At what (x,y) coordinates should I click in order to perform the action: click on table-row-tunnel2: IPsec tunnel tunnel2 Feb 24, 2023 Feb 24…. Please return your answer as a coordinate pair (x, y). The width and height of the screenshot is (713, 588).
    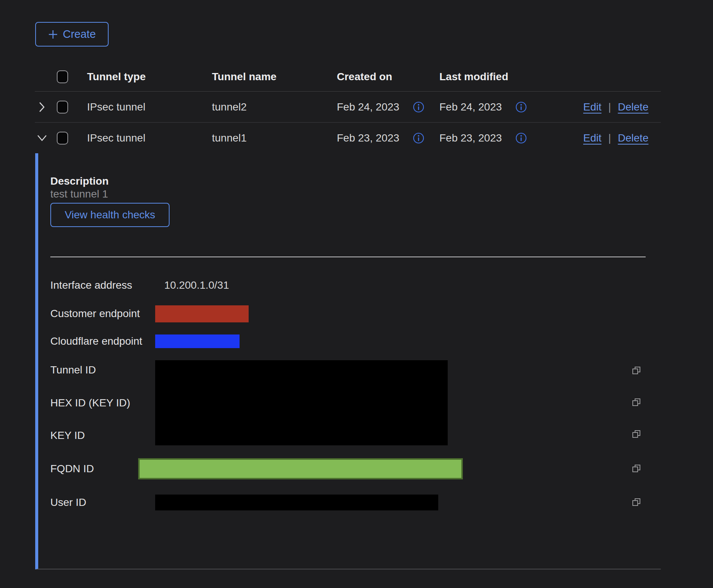
    Looking at the image, I should click on (348, 107).